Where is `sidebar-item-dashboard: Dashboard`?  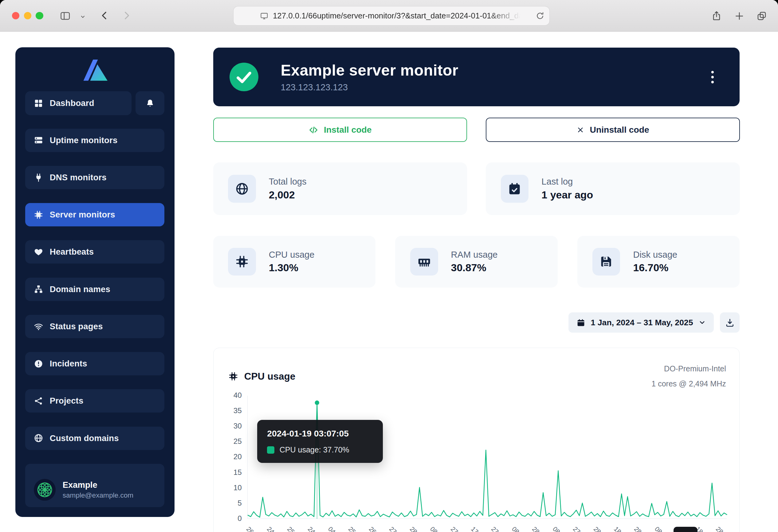
sidebar-item-dashboard: Dashboard is located at coordinates (78, 103).